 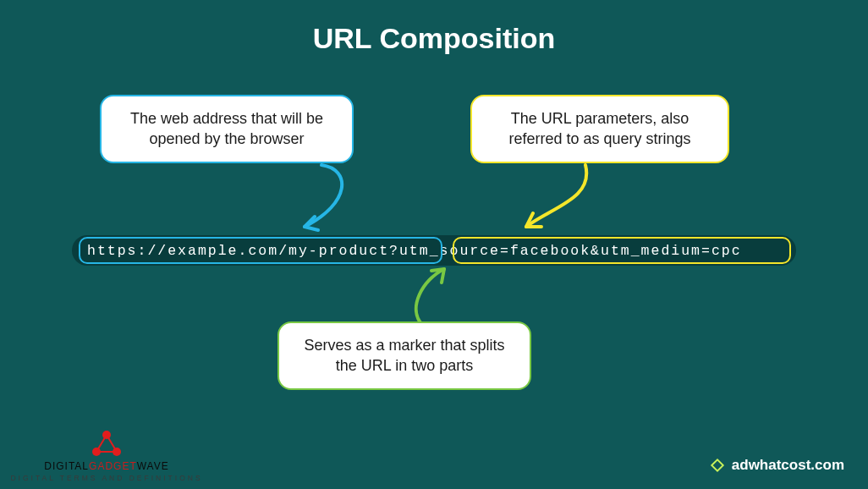 I want to click on brand-adwhatcost-text: adwhatcost.com, so click(x=788, y=465).